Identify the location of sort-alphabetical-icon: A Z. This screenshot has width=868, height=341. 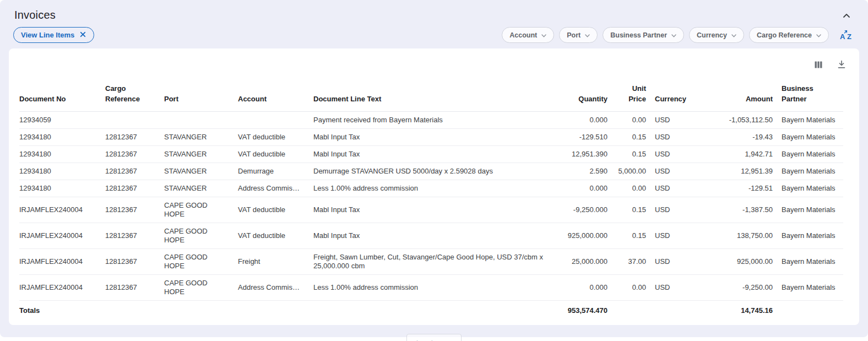
(847, 39).